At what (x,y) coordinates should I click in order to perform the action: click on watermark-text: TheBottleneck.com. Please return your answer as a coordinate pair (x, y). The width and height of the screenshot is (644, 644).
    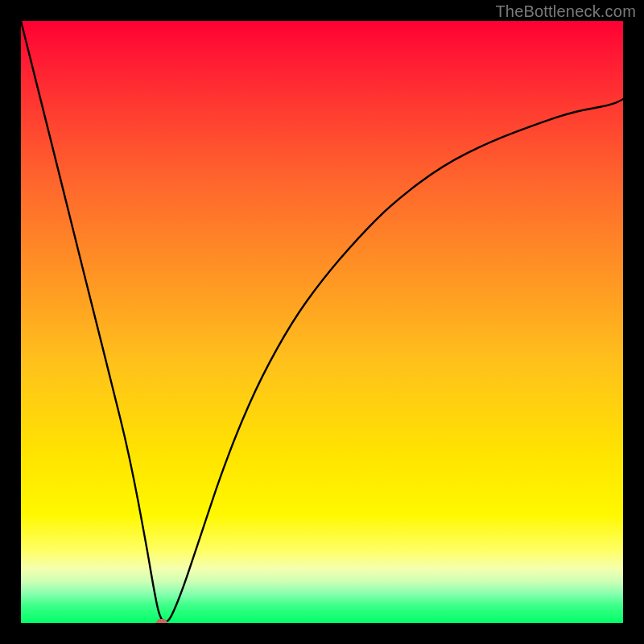
    Looking at the image, I should click on (565, 11).